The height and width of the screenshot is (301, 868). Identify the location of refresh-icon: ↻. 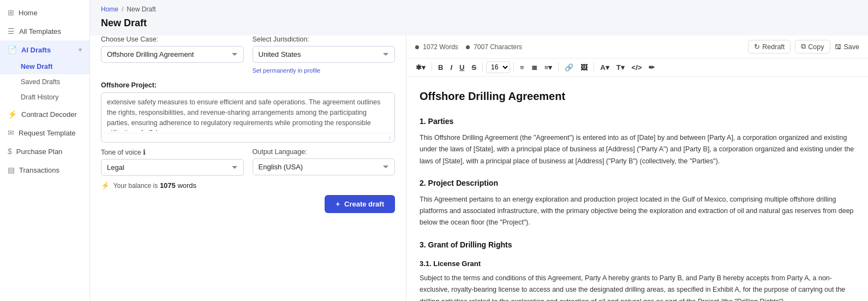
(757, 47).